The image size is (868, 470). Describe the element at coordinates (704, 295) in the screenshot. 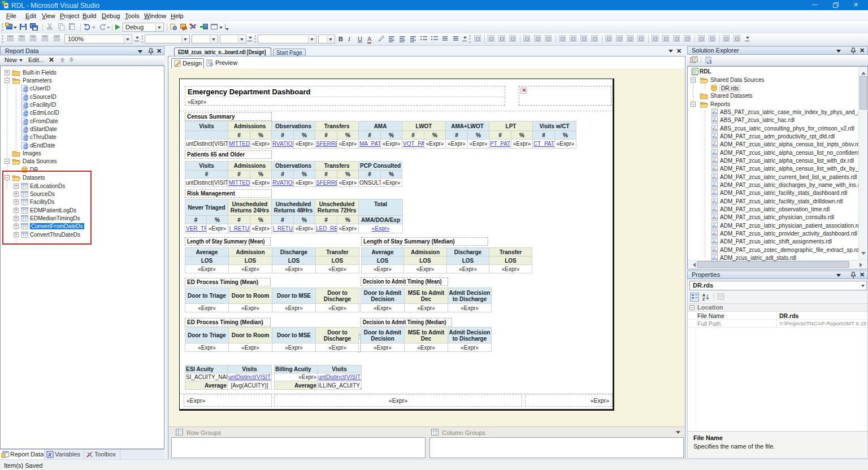

I see `svg-text: A` at that location.